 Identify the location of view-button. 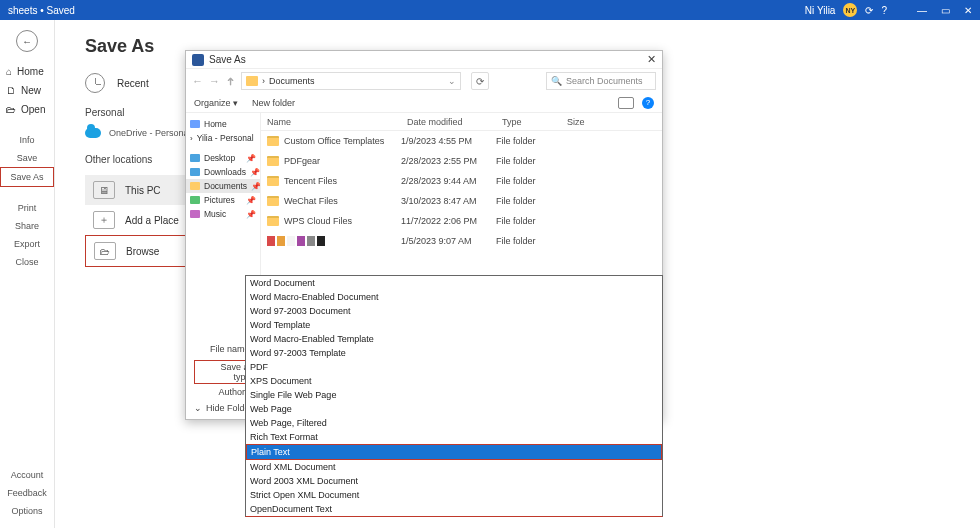
(626, 103).